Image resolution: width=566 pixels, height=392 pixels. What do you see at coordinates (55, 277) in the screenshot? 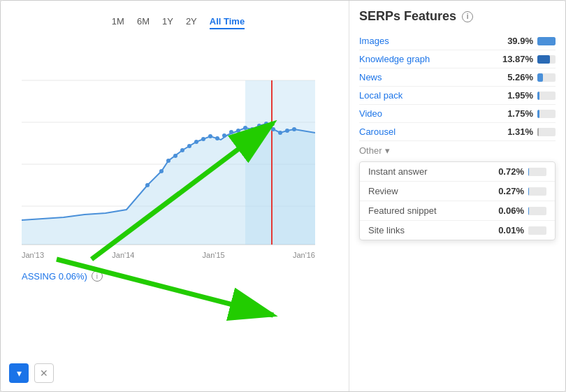
I see `passing-text: ASSING 0.06%)` at bounding box center [55, 277].